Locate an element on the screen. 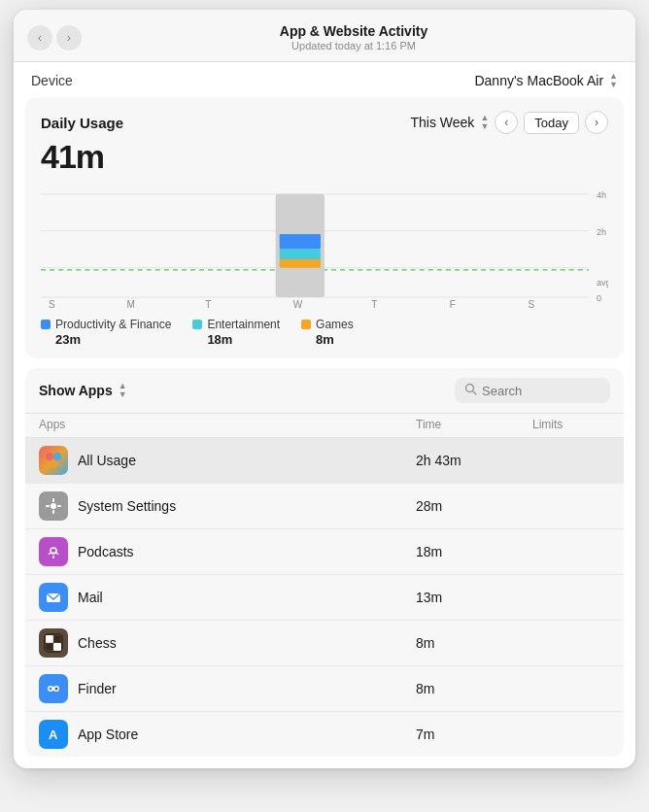 The image size is (649, 812). app-time-mail: 13m is located at coordinates (474, 597).